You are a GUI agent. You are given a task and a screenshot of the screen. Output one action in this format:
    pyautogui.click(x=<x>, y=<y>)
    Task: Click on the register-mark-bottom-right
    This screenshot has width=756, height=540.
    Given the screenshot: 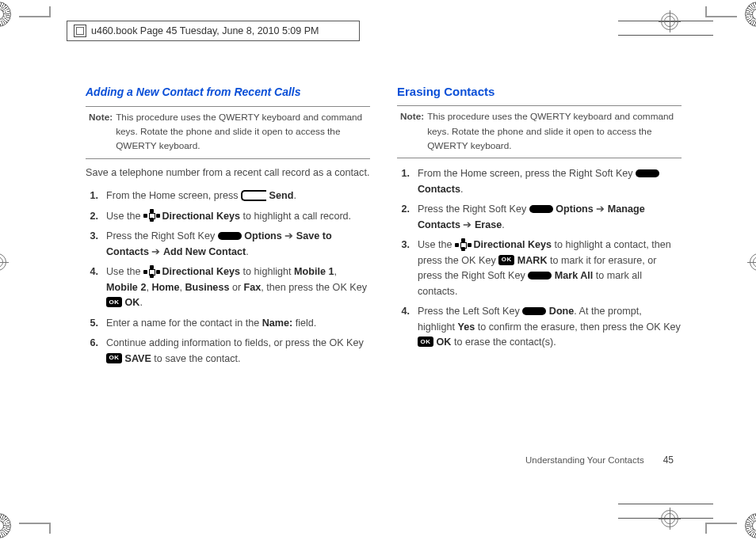 What is the action you would take?
    pyautogui.click(x=693, y=519)
    